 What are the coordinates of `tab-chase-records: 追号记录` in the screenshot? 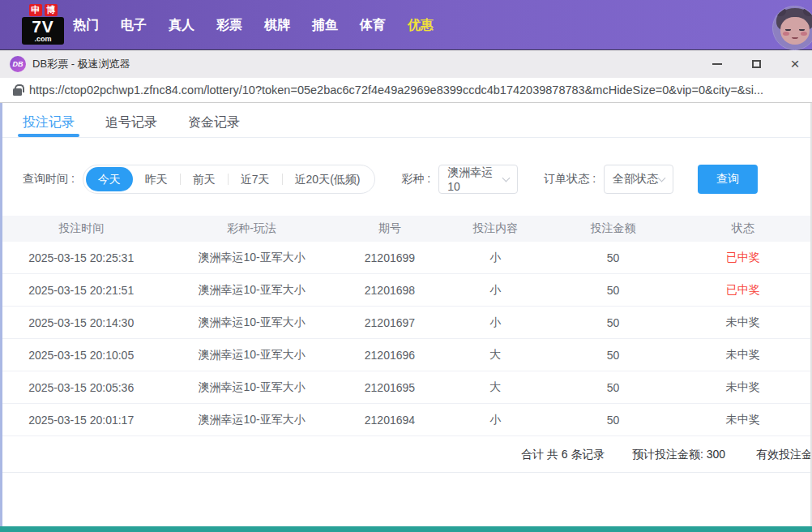 It's located at (131, 126).